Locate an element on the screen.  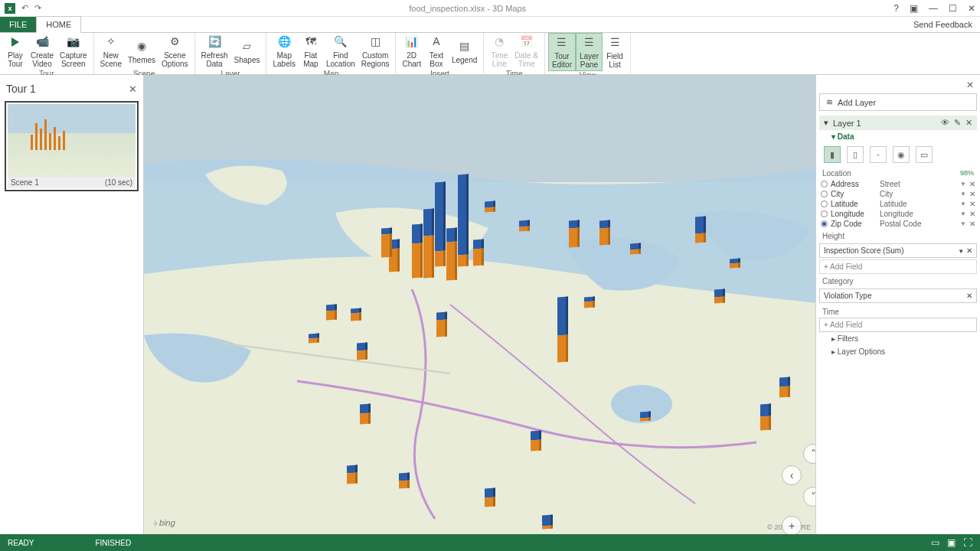
themes-icon: ◉ is located at coordinates (142, 47).